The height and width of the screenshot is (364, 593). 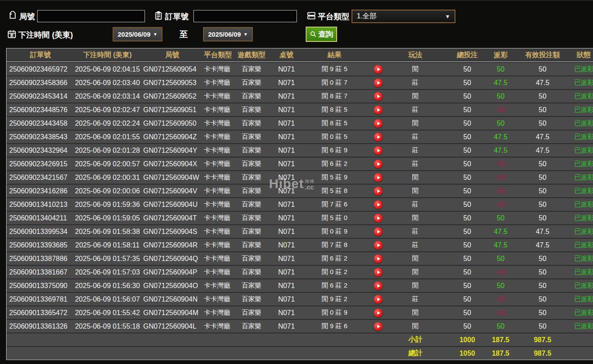 What do you see at coordinates (172, 245) in the screenshot?
I see `round-cell: GN0712560904R` at bounding box center [172, 245].